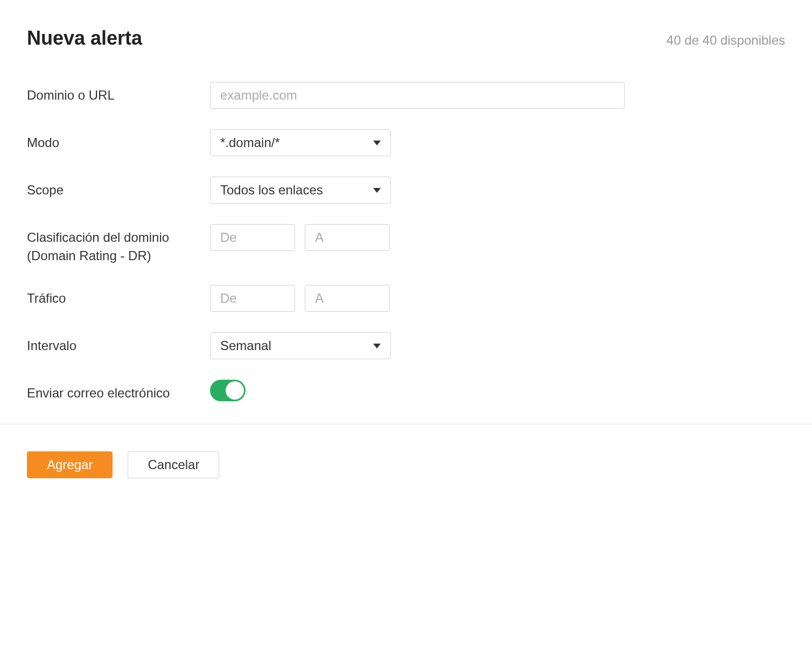 The height and width of the screenshot is (670, 812). I want to click on label-domain: Dominio o URL, so click(118, 93).